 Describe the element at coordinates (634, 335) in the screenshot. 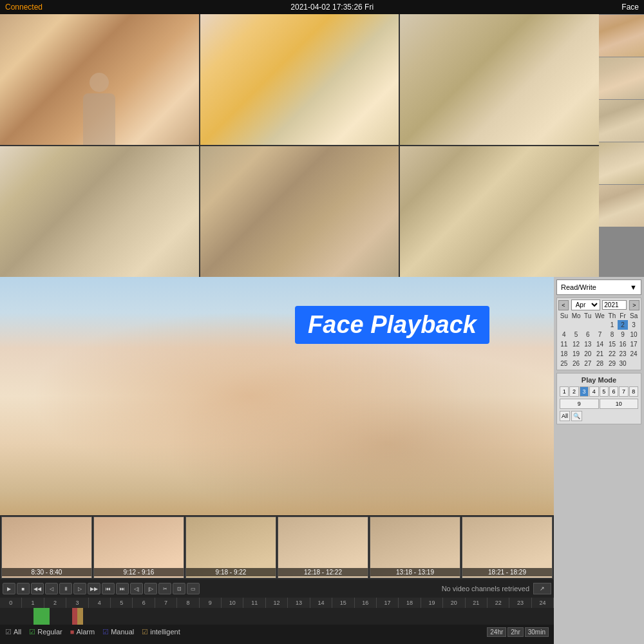

I see `cal-day: 10` at that location.